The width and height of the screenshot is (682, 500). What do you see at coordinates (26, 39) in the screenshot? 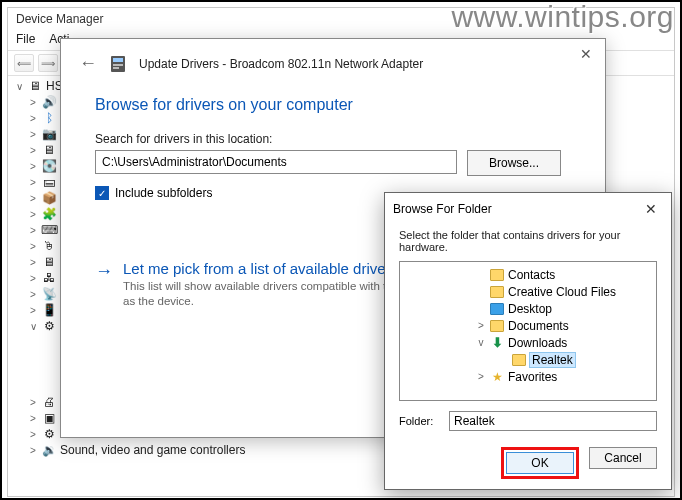
I see `menu-file: File` at bounding box center [26, 39].